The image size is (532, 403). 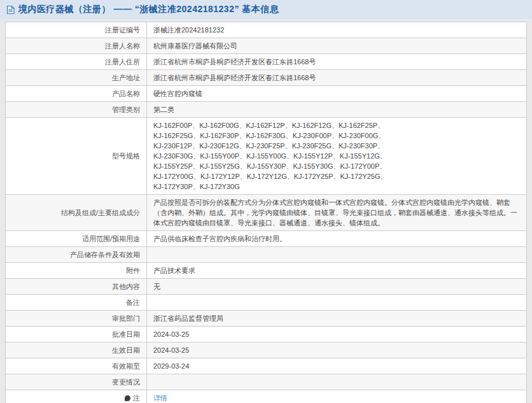 I want to click on row-label-cell: 适用范围/预期用途, so click(x=76, y=239).